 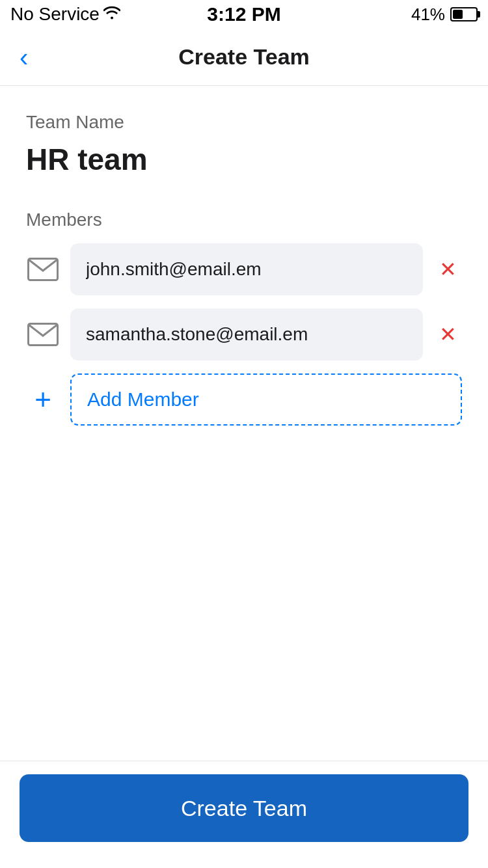 What do you see at coordinates (244, 400) in the screenshot?
I see `add-member-row: + Add Member` at bounding box center [244, 400].